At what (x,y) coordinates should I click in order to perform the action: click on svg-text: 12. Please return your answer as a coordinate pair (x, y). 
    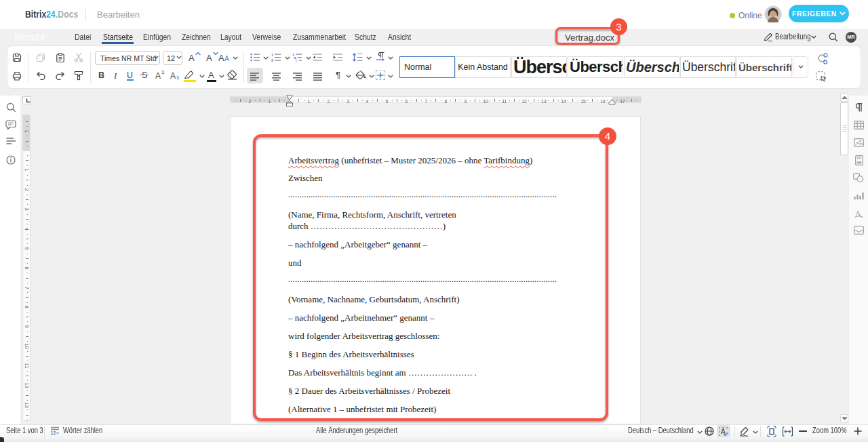
    Looking at the image, I should click on (54, 433).